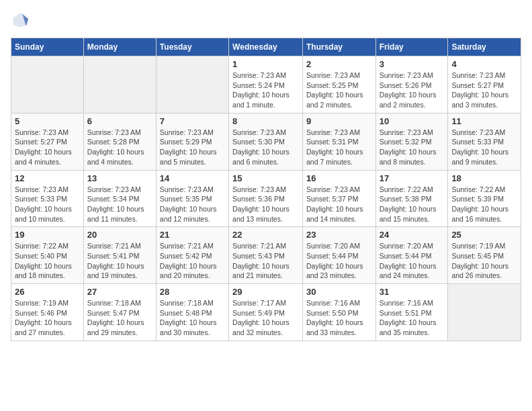  What do you see at coordinates (339, 204) in the screenshot?
I see `day-info: Sunrise: 7:23 AM Sunset: 5:37 PM Dayligh…` at bounding box center [339, 204].